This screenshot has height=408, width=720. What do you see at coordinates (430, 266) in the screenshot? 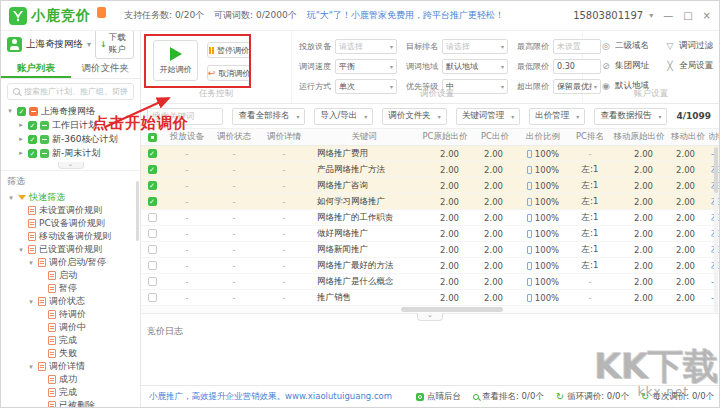
I see `table-row: ---网络推广最好的方法2.002.00100%左:12.002.00左:1` at bounding box center [430, 266].